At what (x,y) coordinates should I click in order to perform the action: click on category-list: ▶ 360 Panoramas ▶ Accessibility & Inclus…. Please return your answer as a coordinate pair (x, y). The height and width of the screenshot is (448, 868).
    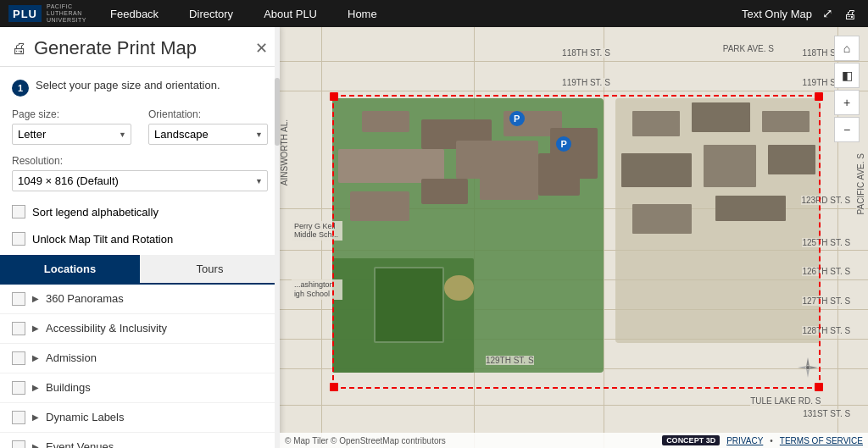
    Looking at the image, I should click on (140, 367).